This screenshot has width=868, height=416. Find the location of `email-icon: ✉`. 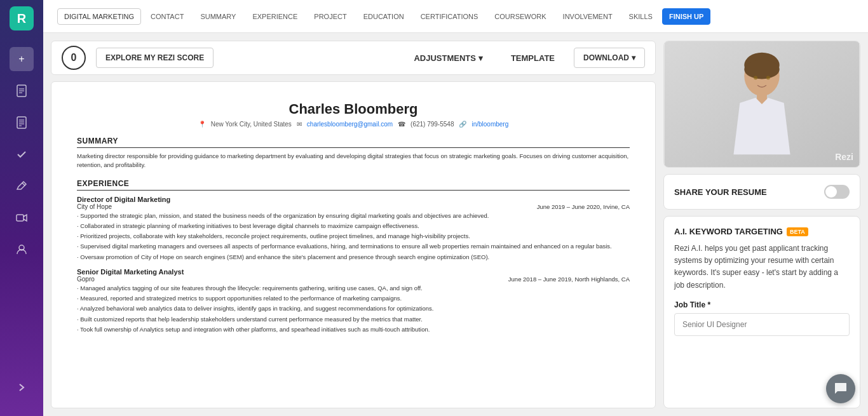

email-icon: ✉ is located at coordinates (299, 124).